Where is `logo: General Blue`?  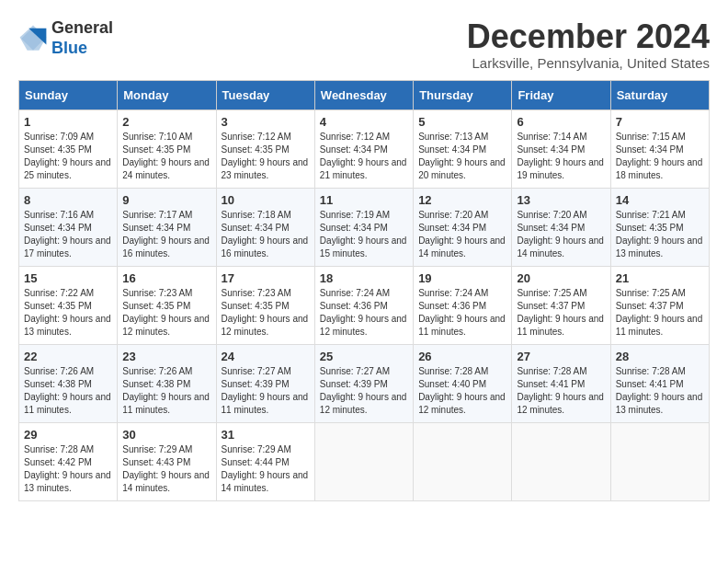
logo: General Blue is located at coordinates (66, 39).